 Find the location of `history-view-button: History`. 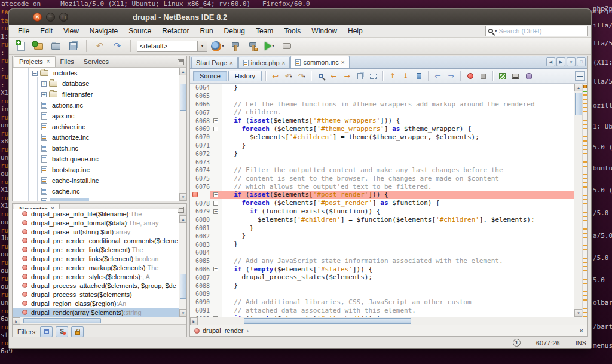

history-view-button: History is located at coordinates (245, 76).